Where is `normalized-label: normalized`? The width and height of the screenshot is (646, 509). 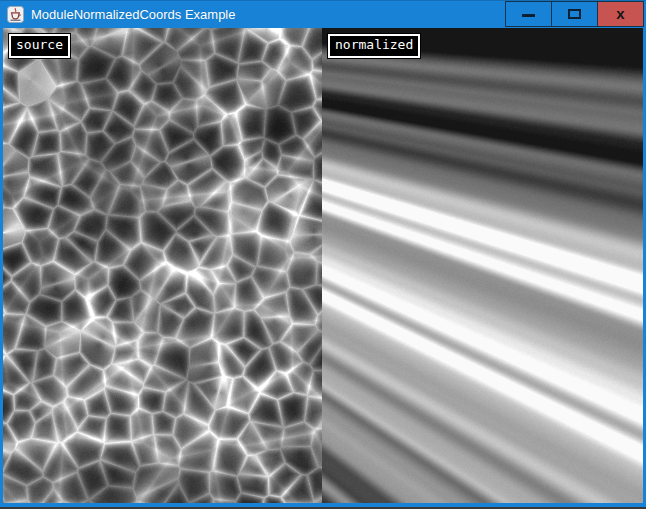
normalized-label: normalized is located at coordinates (374, 46).